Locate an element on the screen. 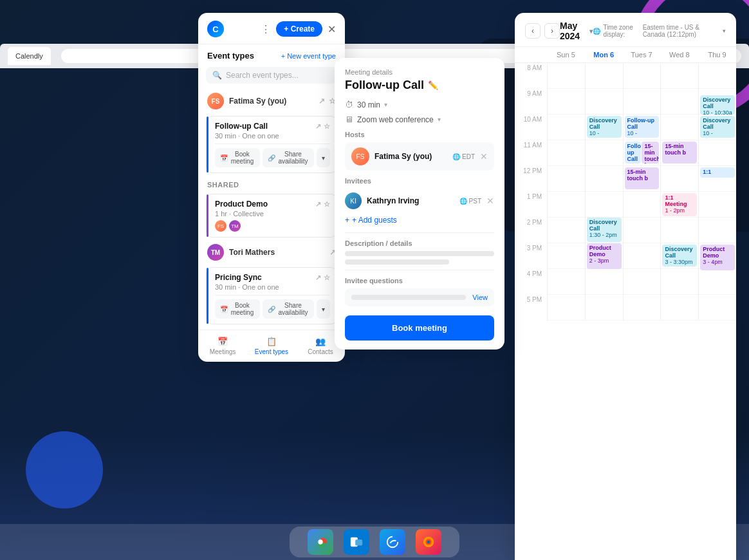 The image size is (749, 560). cell-mon-3pm: Product Demo2 - 3pm is located at coordinates (604, 256).